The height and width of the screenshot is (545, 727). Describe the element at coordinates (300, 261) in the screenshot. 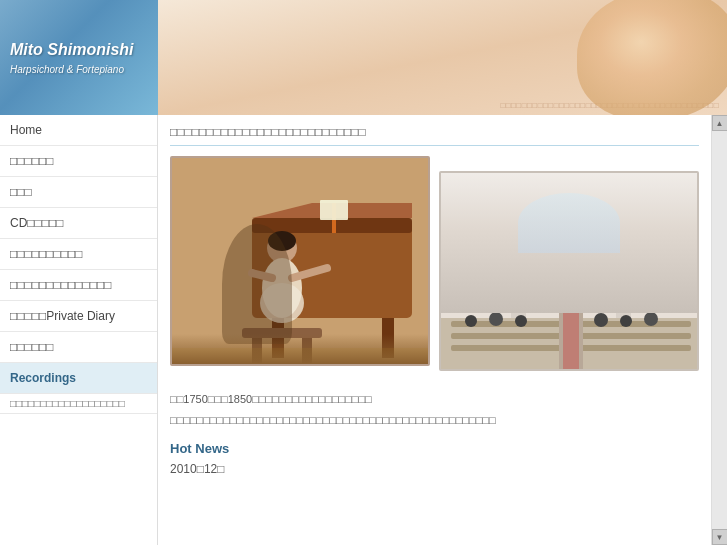

I see `piano-image` at that location.